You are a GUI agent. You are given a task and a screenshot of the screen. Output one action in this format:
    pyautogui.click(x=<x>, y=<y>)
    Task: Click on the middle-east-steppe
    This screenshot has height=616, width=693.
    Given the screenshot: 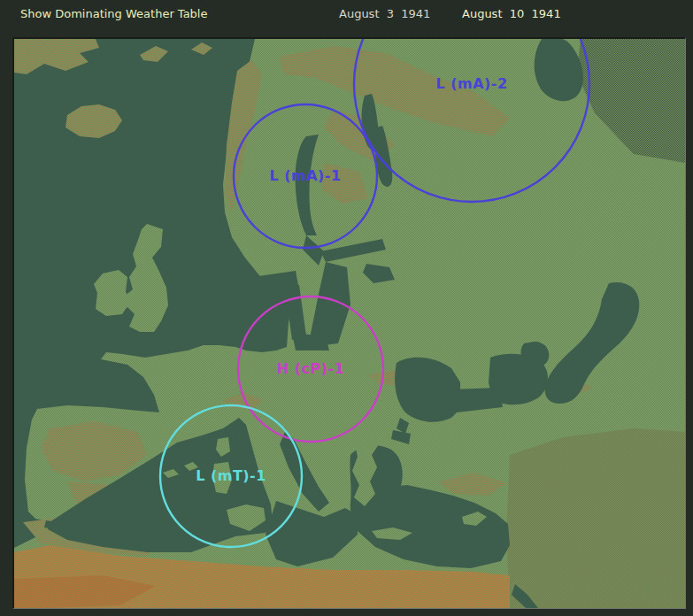 What is the action you would take?
    pyautogui.click(x=596, y=519)
    